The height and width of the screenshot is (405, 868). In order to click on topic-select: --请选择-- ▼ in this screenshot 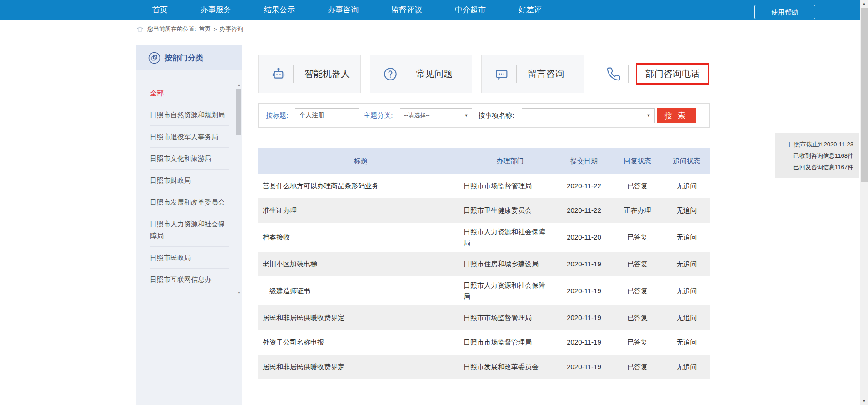, I will do `click(436, 115)`.